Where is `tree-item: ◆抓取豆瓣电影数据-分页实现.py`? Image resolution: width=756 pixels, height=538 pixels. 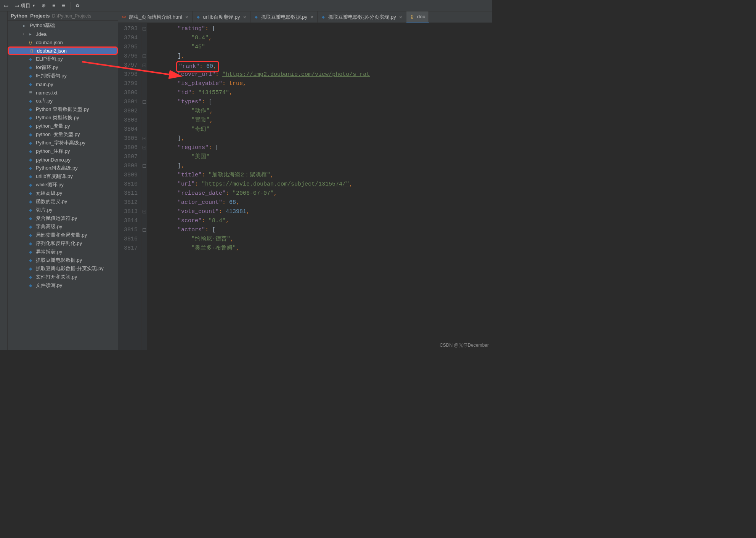 tree-item: ◆抓取豆瓣电影数据-分页实现.py is located at coordinates (63, 269).